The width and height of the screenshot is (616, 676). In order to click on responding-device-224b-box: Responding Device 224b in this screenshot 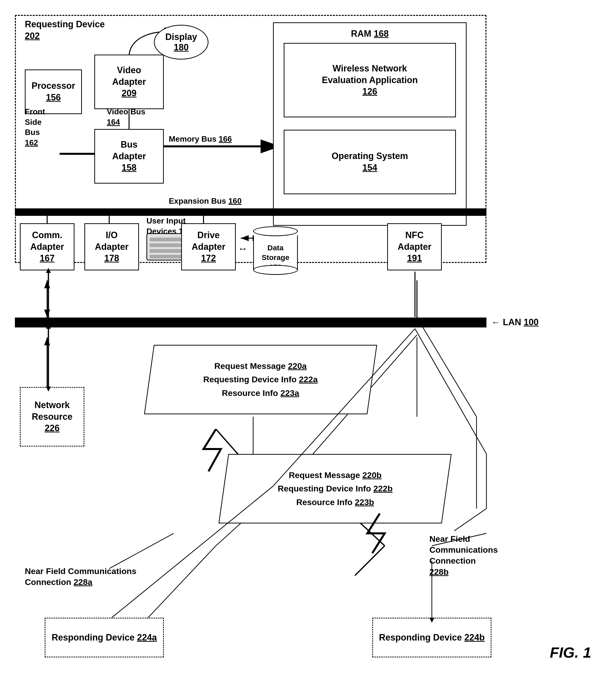, I will do `click(432, 638)`.